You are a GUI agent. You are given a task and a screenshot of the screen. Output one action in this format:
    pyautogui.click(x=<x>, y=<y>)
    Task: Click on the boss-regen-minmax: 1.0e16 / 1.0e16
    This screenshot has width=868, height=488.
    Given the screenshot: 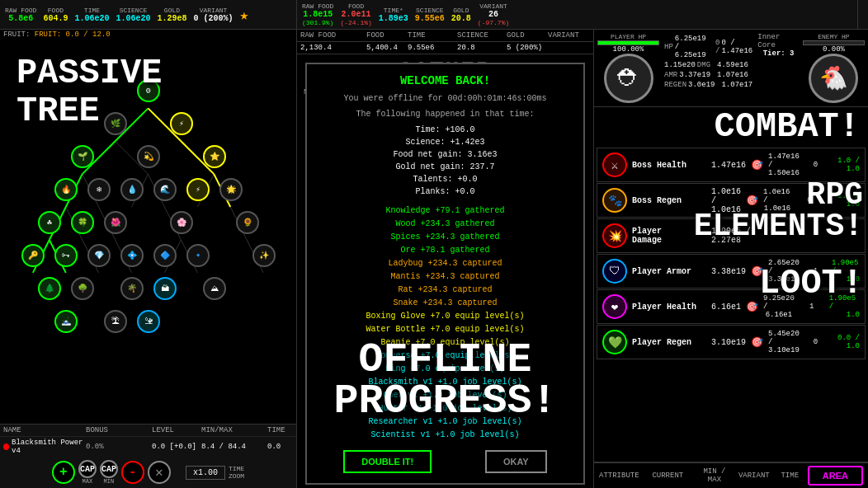 What is the action you would take?
    pyautogui.click(x=777, y=200)
    